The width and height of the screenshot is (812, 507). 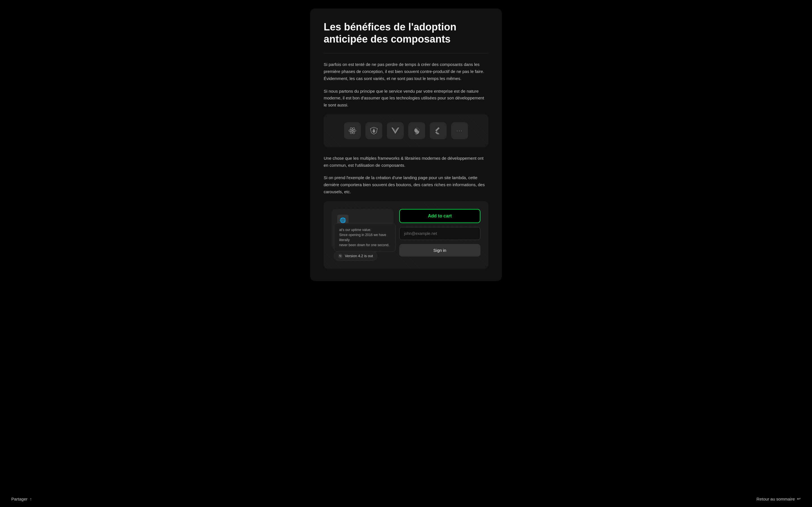 What do you see at coordinates (438, 131) in the screenshot?
I see `flutter-icon` at bounding box center [438, 131].